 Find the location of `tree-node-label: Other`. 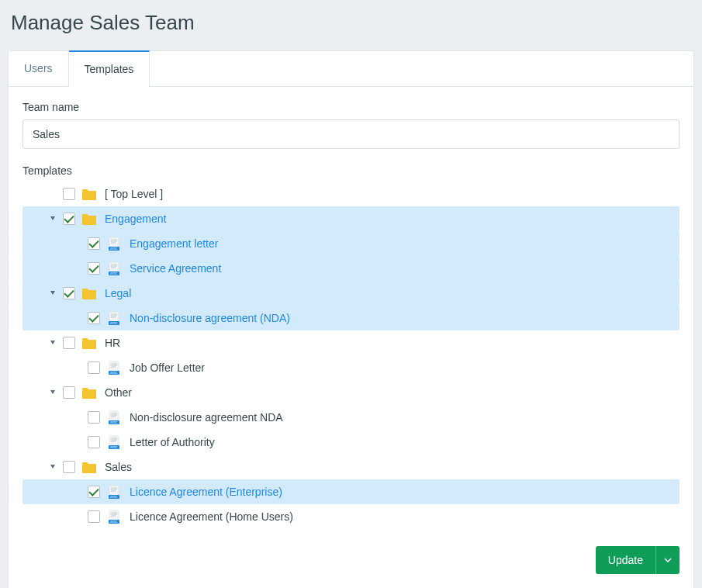

tree-node-label: Other is located at coordinates (118, 393).